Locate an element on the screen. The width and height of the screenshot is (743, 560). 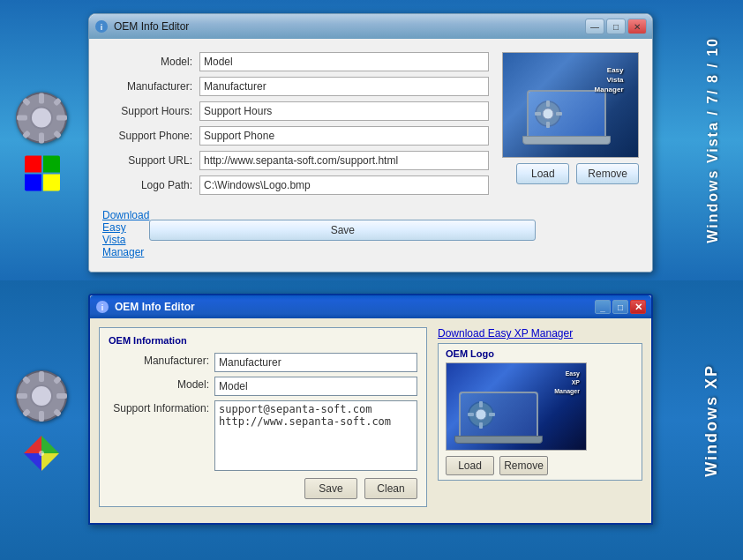
load-button-vista: Load is located at coordinates (543, 174).